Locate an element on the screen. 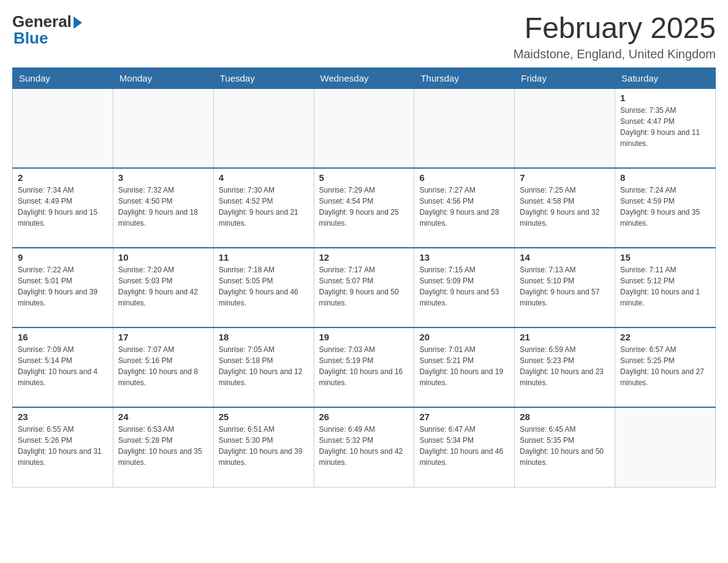 Image resolution: width=728 pixels, height=563 pixels. calendar-cell-w5-d2: 25Sunrise: 6:51 AMSunset: 5:30 PMDayligh… is located at coordinates (264, 447).